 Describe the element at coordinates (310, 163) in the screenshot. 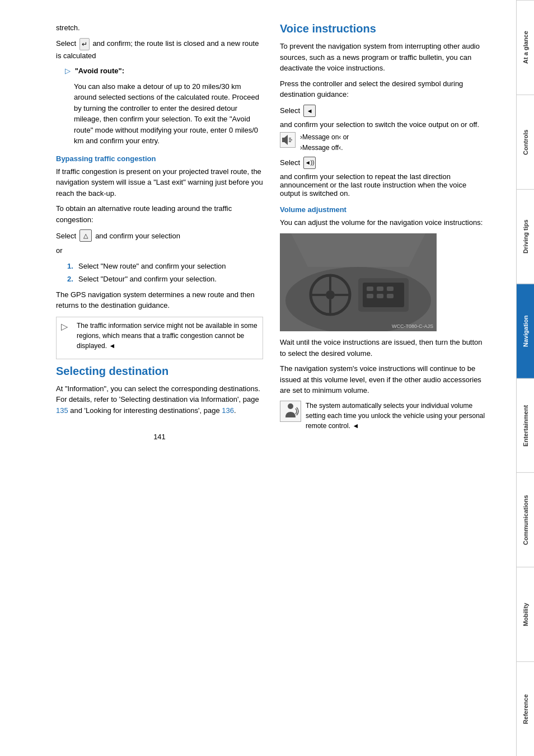

I see `repeat-icon: ◄))` at that location.